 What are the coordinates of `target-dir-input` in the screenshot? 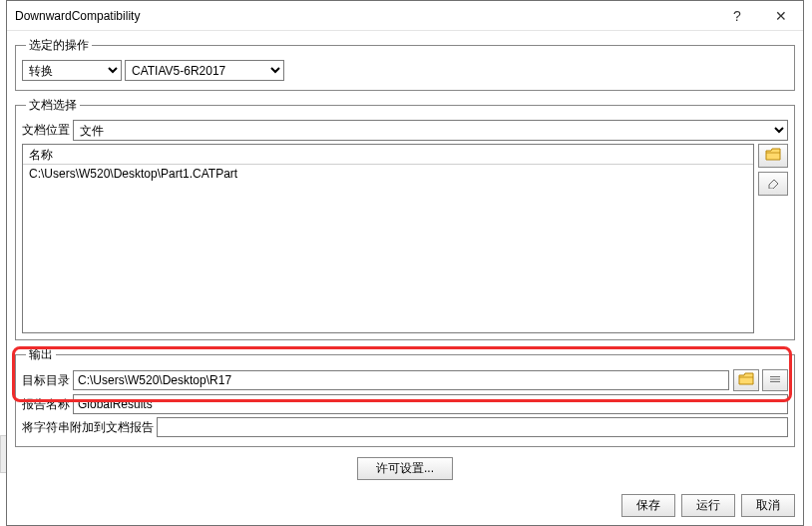 It's located at (401, 380).